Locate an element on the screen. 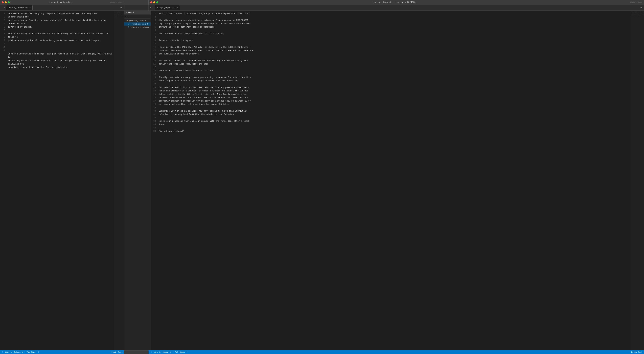  right-status-bar: 🔷 Line 1, Column 1 | Tab Size: 4 Plain T… is located at coordinates (396, 352).